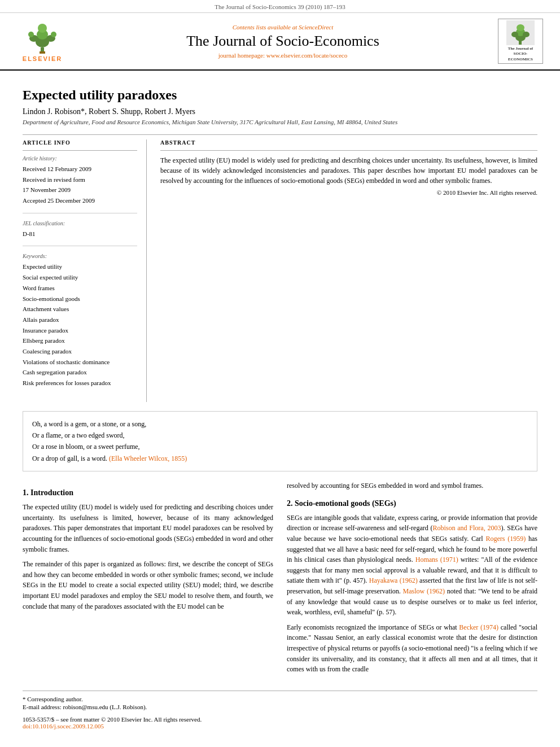 The width and height of the screenshot is (560, 747). I want to click on elsevier-logo: ELSEVIER, so click(42, 41).